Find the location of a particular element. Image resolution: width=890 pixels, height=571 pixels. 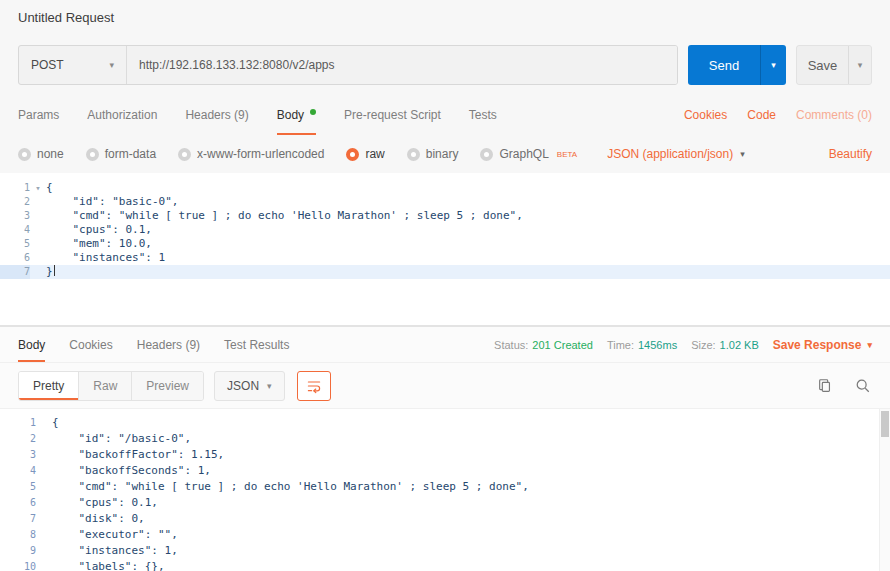

code-line: 5 "mem": 10.0, is located at coordinates (445, 244).